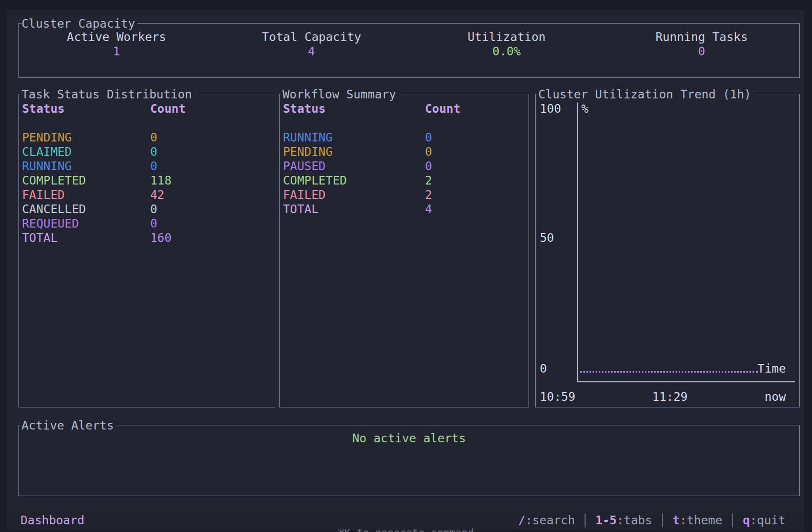 The height and width of the screenshot is (532, 812). Describe the element at coordinates (404, 155) in the screenshot. I see `workflow-summary-table: Status Count RUNNING 0 PENDING 0 PAUSED …` at that location.